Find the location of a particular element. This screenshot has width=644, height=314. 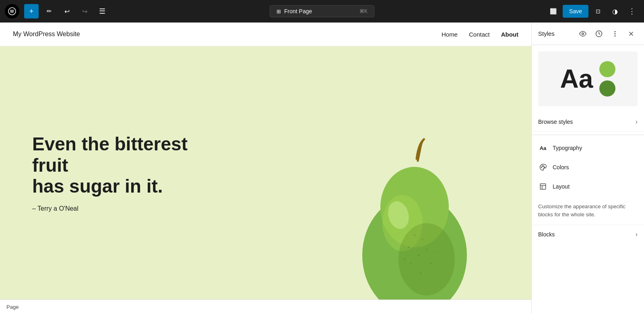

style-dots is located at coordinates (607, 79).